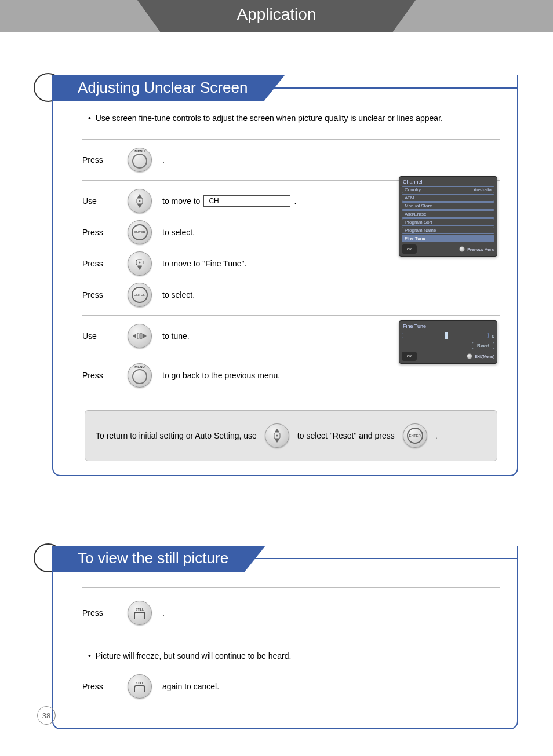 This screenshot has width=553, height=756. I want to click on step3-verb: Press, so click(100, 232).